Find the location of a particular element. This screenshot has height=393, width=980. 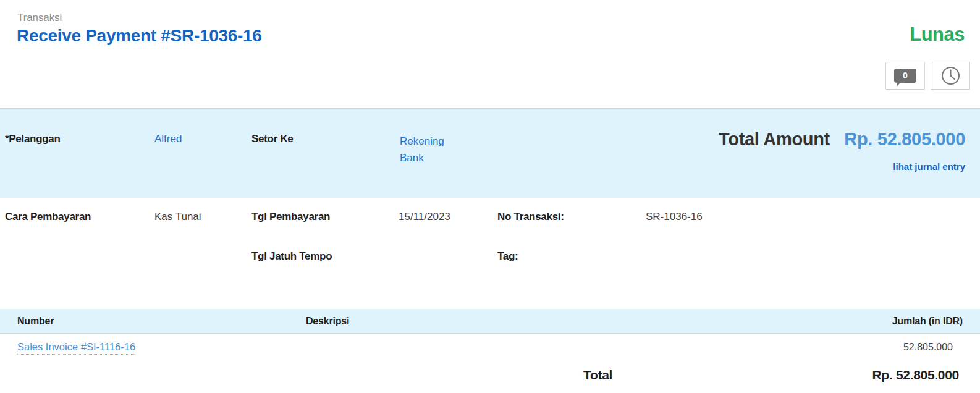

transaction-no-value: SR-1036-16 is located at coordinates (674, 217).